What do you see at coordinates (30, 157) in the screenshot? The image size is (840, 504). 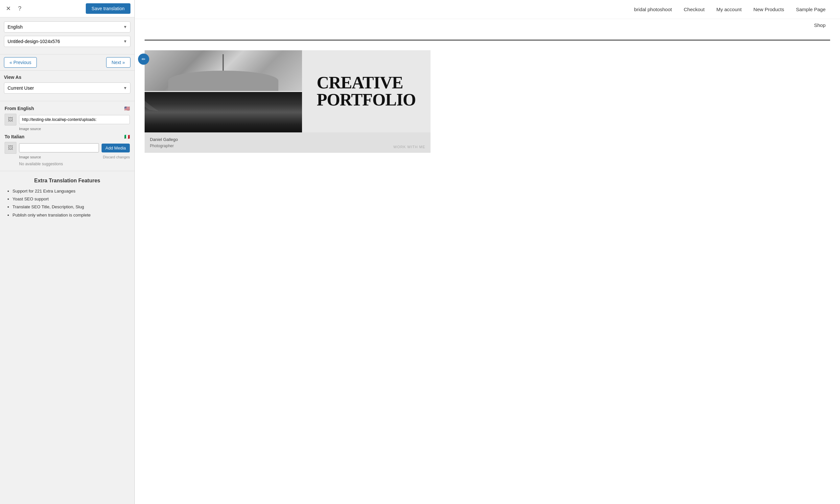 I see `to-sublabel: Image source` at bounding box center [30, 157].